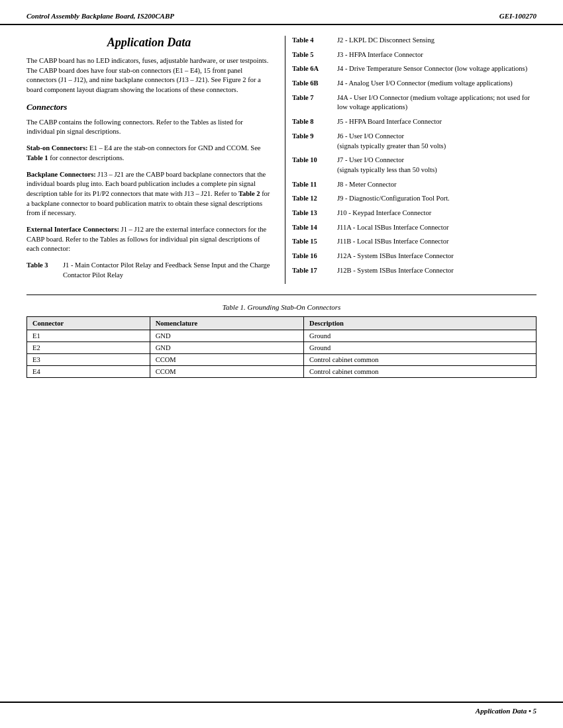 The image size is (563, 728). Describe the element at coordinates (315, 122) in the screenshot. I see `right-label-5: Table 8` at that location.